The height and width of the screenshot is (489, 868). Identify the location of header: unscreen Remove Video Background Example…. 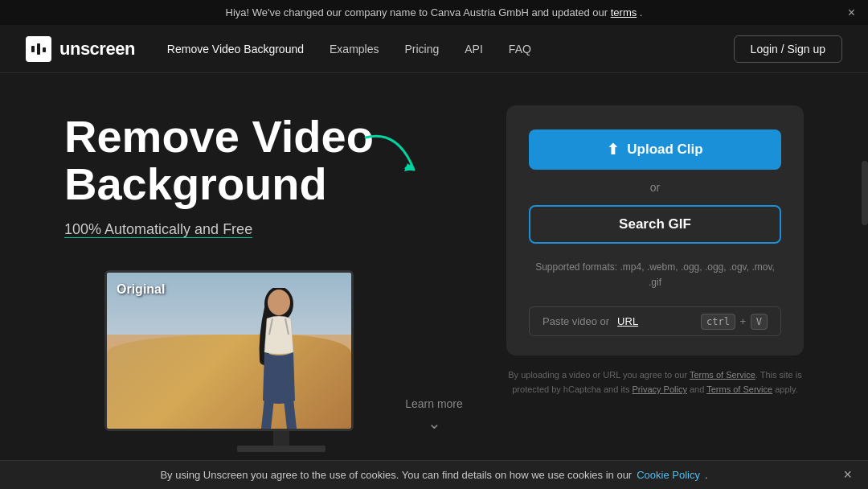
(434, 49).